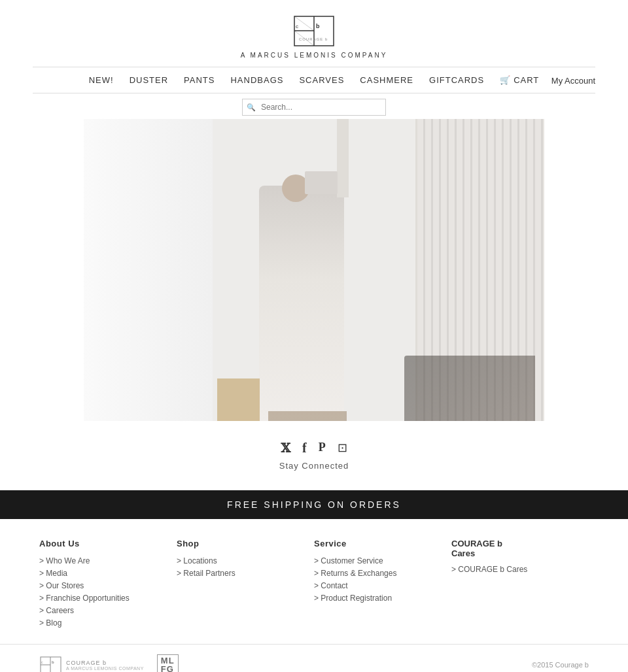  Describe the element at coordinates (92, 664) in the screenshot. I see `footer-courage-b-logo: c b COURAGE b A MARCUS LEMONIS COMPANY` at that location.